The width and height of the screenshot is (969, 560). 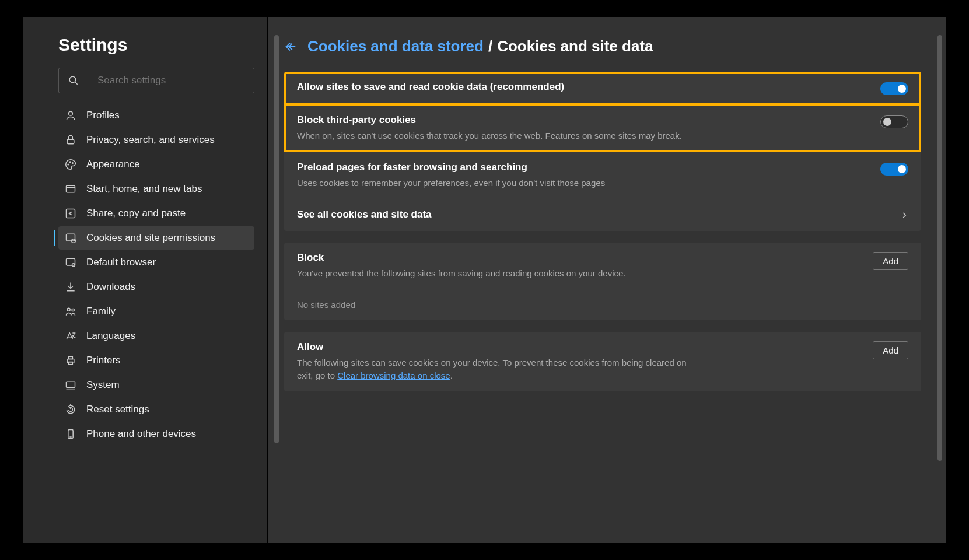 What do you see at coordinates (113, 164) in the screenshot?
I see `sidebar-item-label: Appearance` at bounding box center [113, 164].